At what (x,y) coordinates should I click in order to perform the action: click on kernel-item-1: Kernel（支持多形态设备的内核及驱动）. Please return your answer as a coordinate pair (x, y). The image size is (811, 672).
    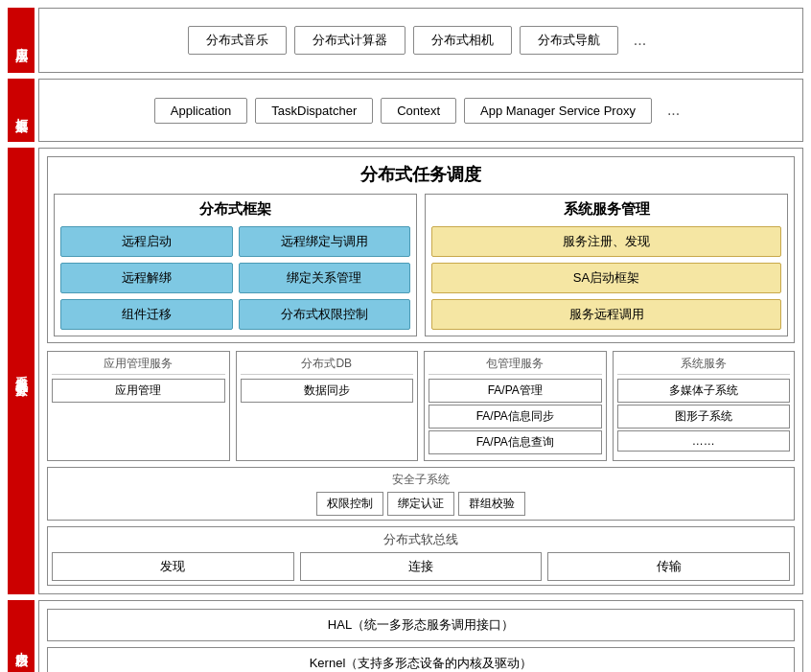
    Looking at the image, I should click on (421, 660).